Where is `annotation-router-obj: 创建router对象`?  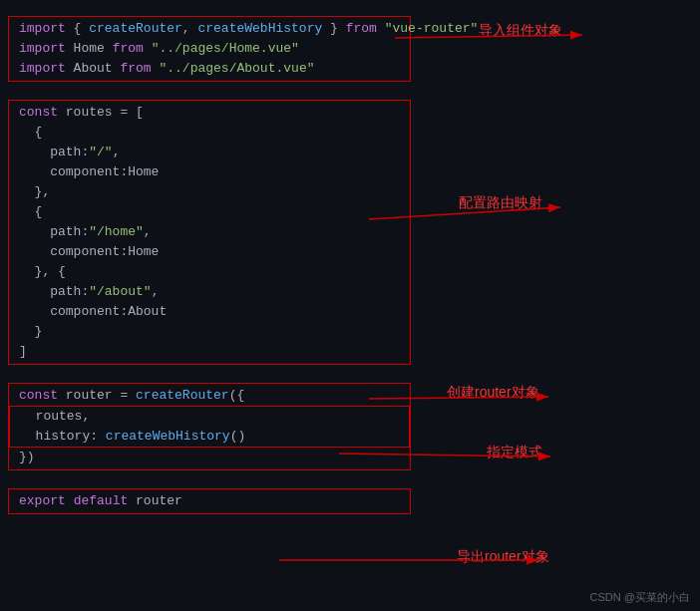
annotation-router-obj: 创建router对象 is located at coordinates (493, 393).